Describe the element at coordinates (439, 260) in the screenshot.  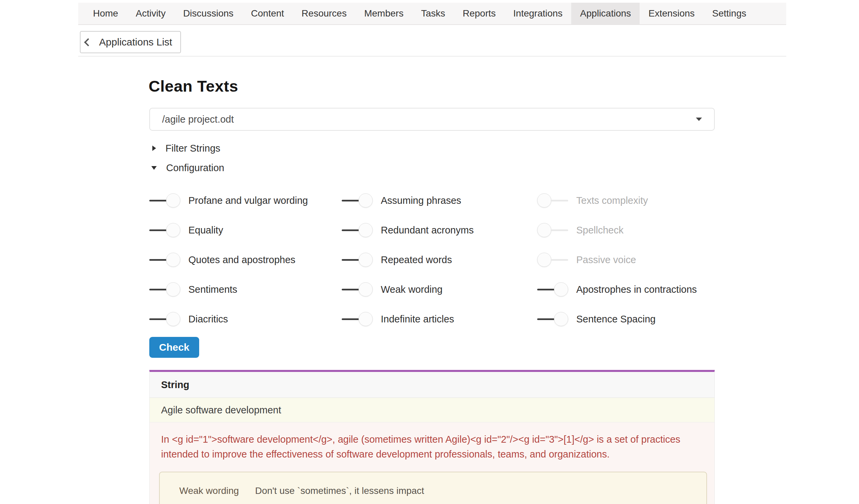
I see `toggle-repeated-words: Repeated words` at that location.